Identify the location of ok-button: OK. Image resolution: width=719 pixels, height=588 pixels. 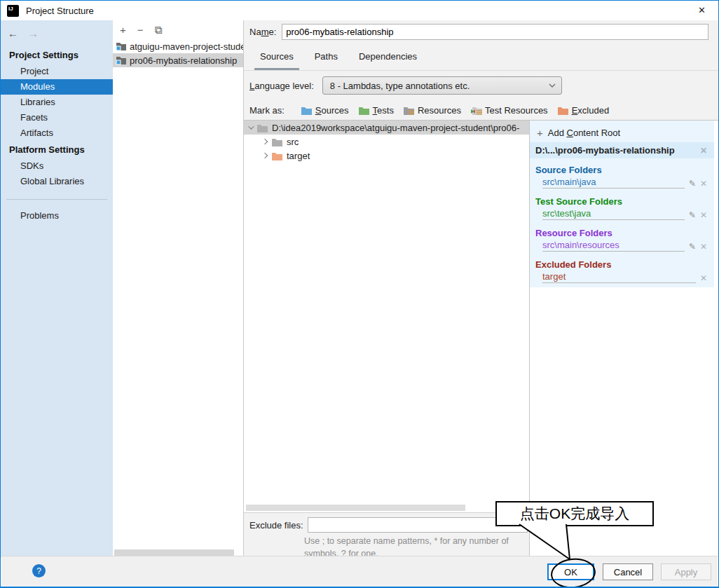
(570, 572).